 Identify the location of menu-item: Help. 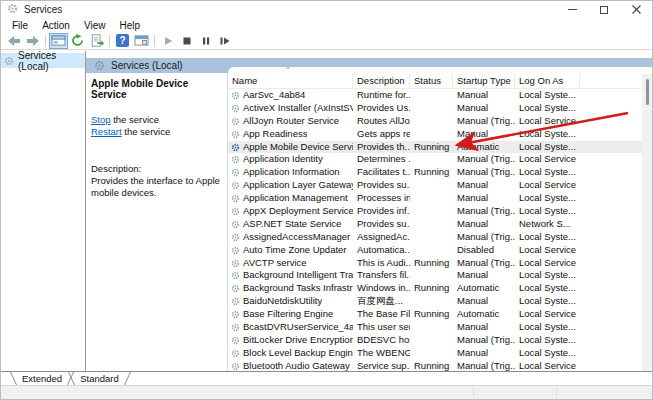
(130, 26).